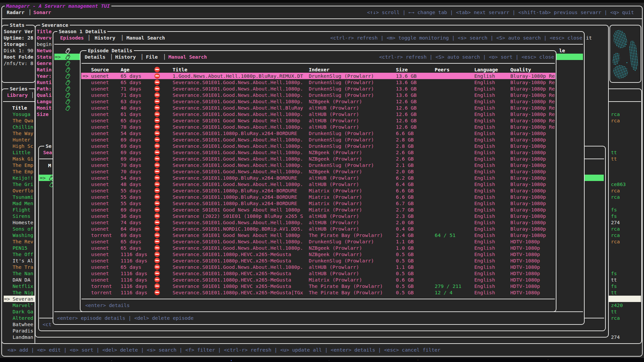  I want to click on release-cell-title: Severance.S01E01.1080p.HEVC.x265-MeGusta…, so click(238, 292).